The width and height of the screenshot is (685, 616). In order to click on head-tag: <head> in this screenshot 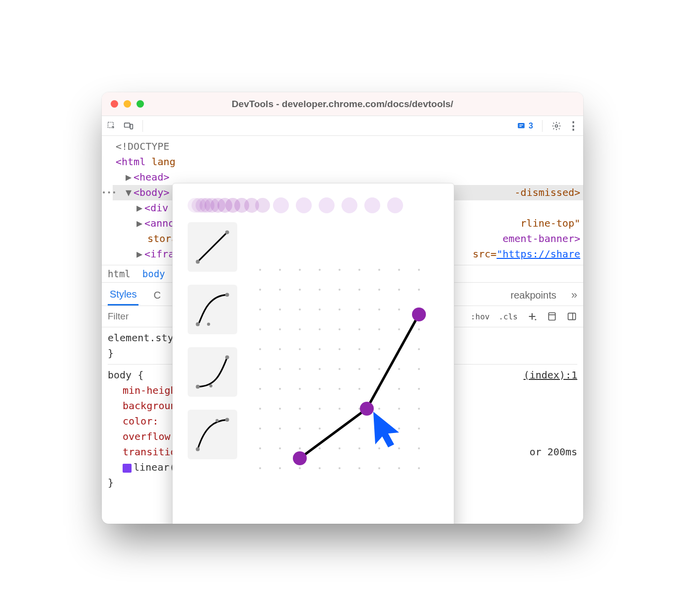, I will do `click(151, 178)`.